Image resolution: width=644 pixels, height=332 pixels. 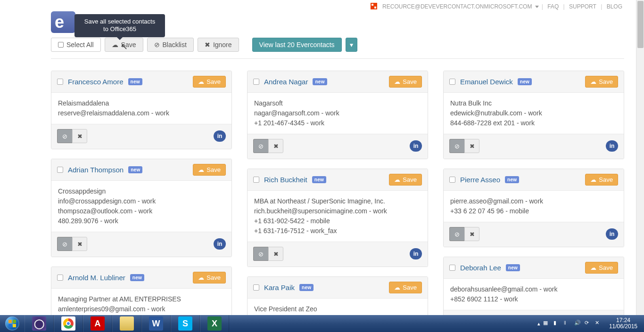 What do you see at coordinates (96, 82) in the screenshot?
I see `contact-name: Francesco Amore` at bounding box center [96, 82].